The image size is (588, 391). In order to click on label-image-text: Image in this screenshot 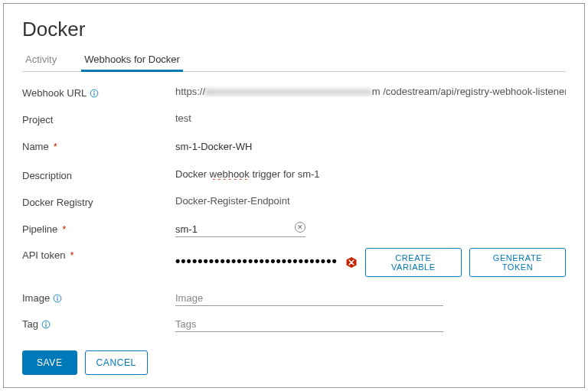, I will do `click(36, 298)`.